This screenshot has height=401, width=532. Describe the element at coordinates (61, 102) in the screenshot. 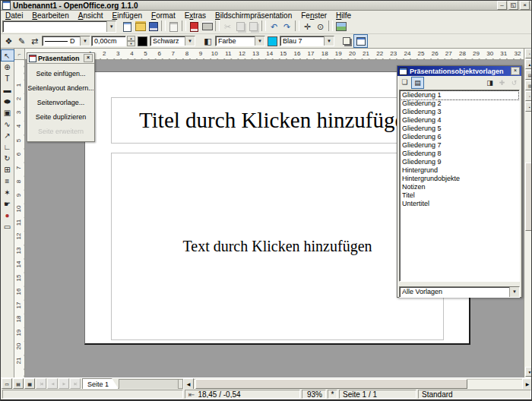

I see `page-style-button: Seitenvorlage...` at that location.